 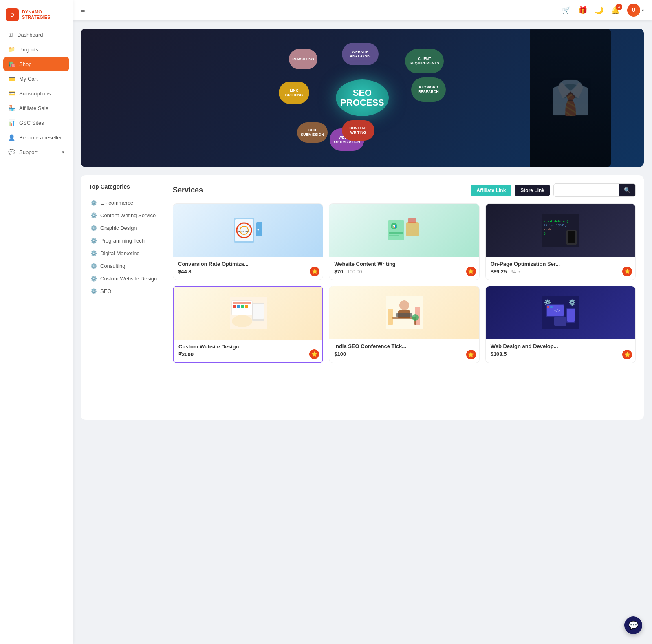 What do you see at coordinates (404, 324) in the screenshot?
I see `product-card-seo-conf: ⭐ India SEO Conference Tick... $100` at bounding box center [404, 324].